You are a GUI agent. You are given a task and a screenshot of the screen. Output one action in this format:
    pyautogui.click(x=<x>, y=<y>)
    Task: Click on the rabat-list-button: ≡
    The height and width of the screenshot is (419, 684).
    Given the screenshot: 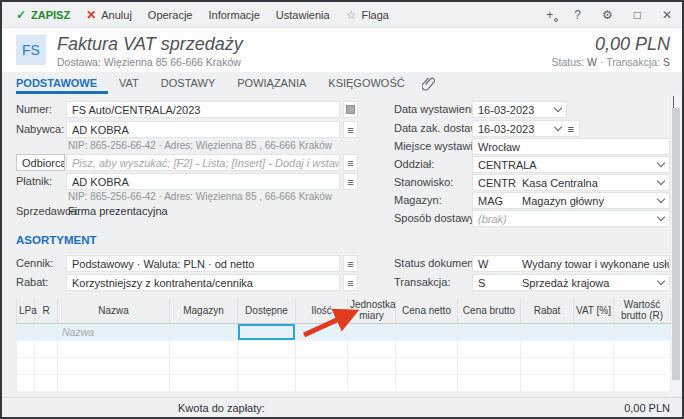 What is the action you would take?
    pyautogui.click(x=350, y=282)
    